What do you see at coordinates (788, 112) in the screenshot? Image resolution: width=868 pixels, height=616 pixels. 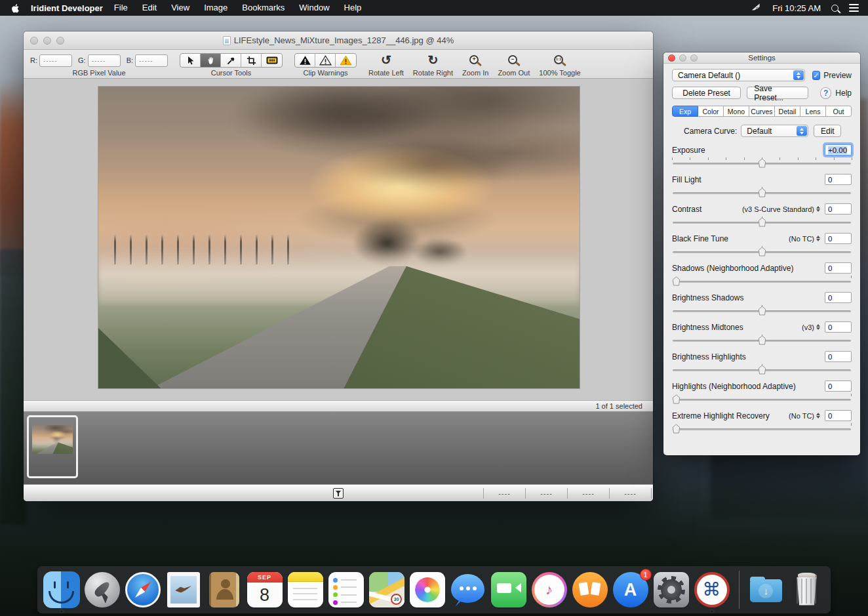 I see `tab-detail: Detail` at bounding box center [788, 112].